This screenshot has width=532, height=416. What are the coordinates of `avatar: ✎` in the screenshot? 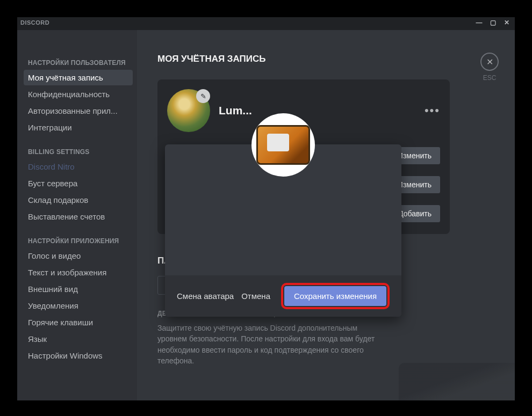 It's located at (189, 111).